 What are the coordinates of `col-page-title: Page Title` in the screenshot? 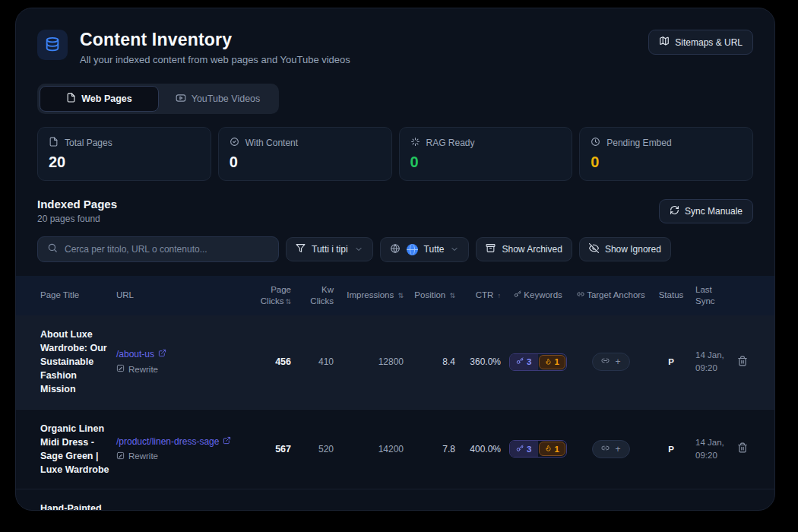 It's located at (75, 295).